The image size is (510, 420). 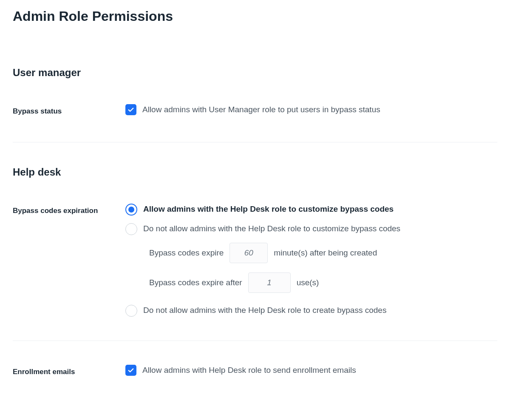 What do you see at coordinates (255, 172) in the screenshot?
I see `section-title-help-desk: Help desk` at bounding box center [255, 172].